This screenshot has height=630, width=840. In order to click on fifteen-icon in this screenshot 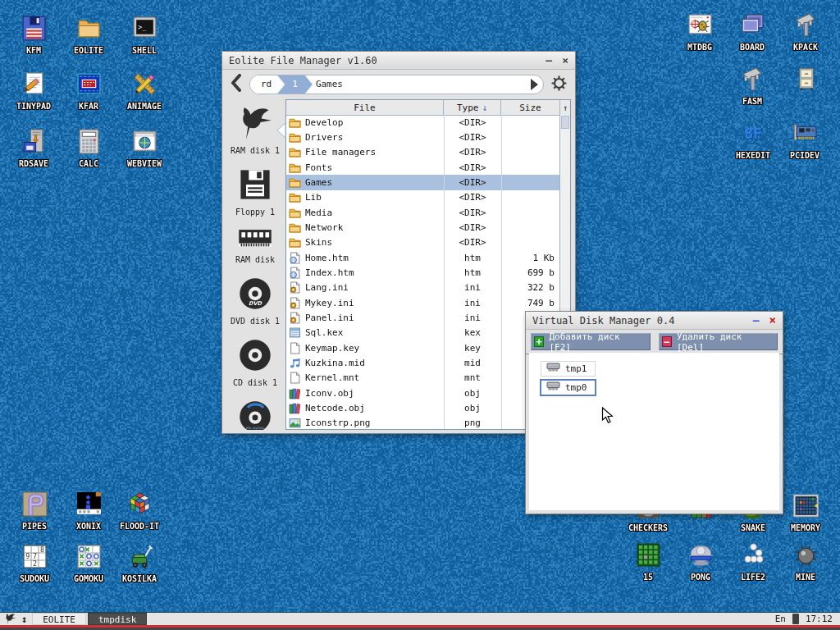, I will do `click(648, 555)`.